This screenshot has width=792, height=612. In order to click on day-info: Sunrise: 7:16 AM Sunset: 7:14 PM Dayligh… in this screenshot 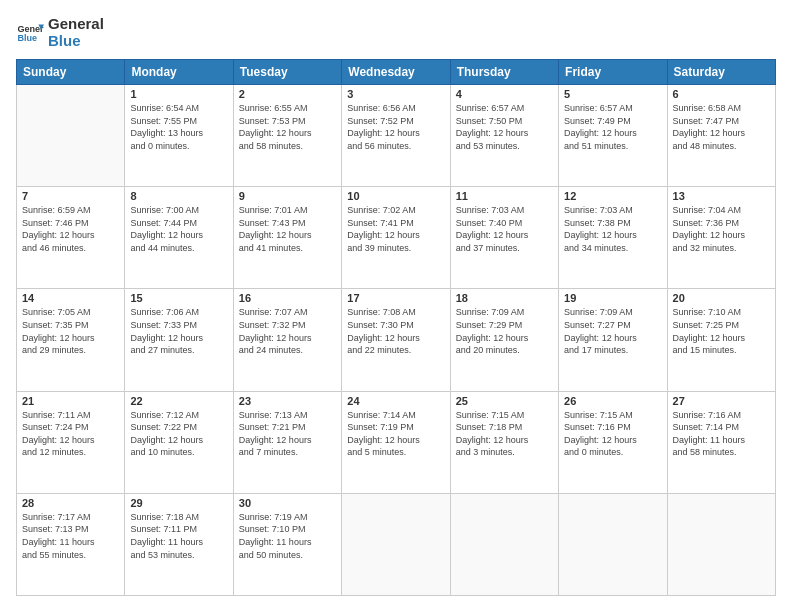, I will do `click(722, 434)`.